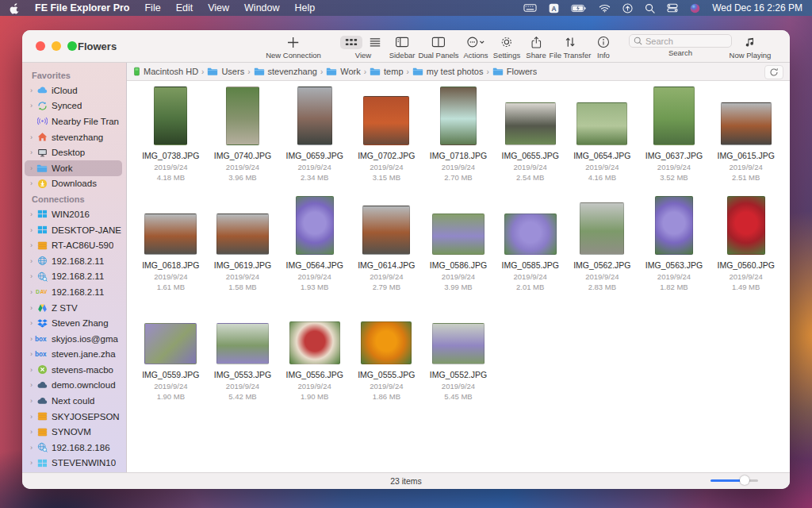 This screenshot has width=812, height=508. I want to click on zoom-slider-knob, so click(745, 480).